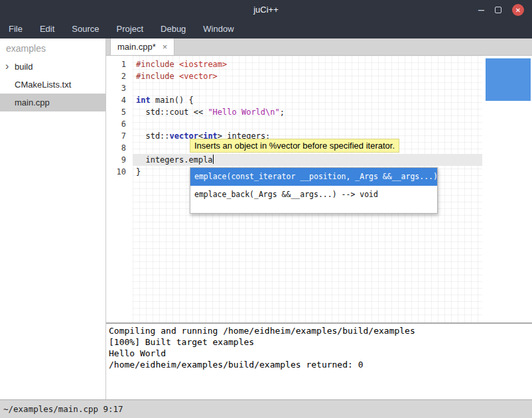  Describe the element at coordinates (116, 124) in the screenshot. I see `line-number: 6` at that location.